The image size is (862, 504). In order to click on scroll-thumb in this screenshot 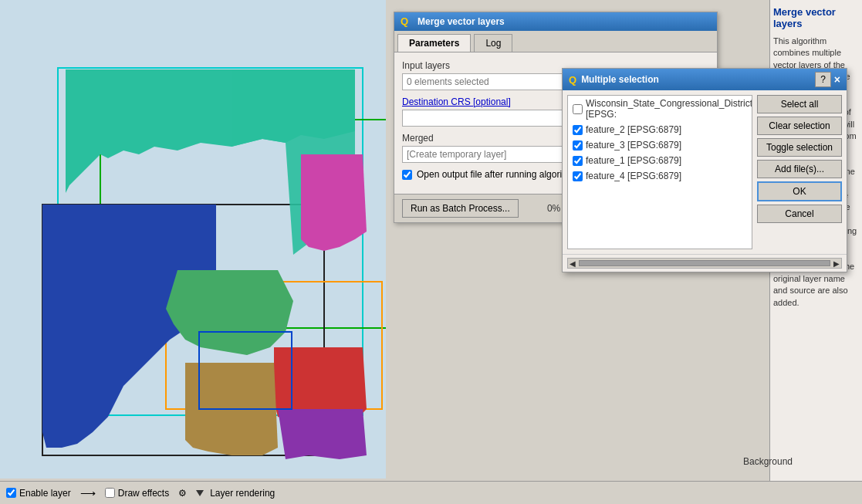, I will do `click(705, 263)`.